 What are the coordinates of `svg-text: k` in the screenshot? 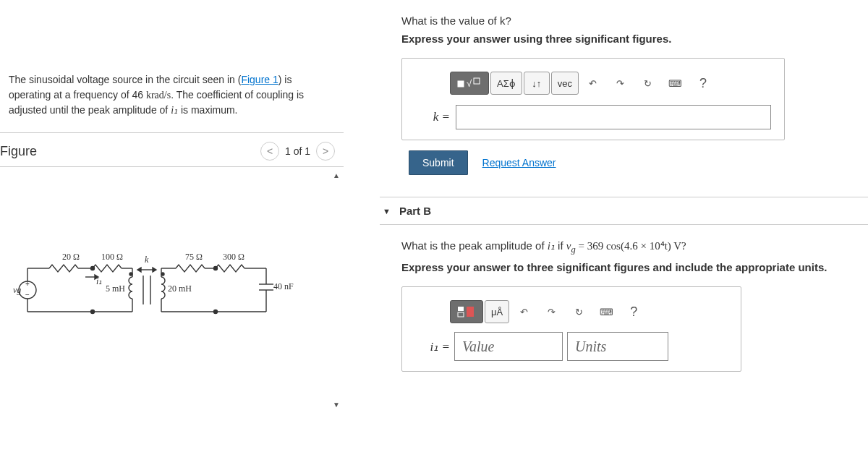 It's located at (147, 260).